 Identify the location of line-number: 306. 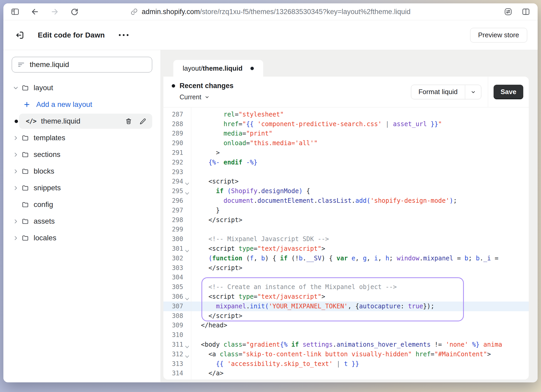
(177, 297).